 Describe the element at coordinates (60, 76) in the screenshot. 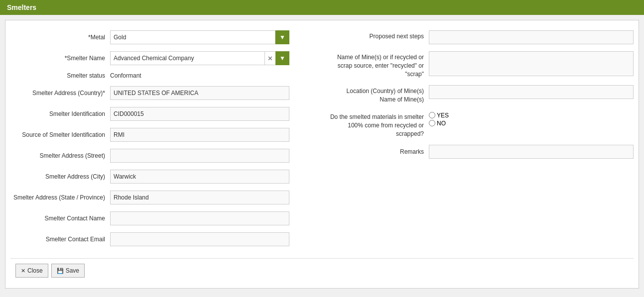

I see `smelter-status-label: Smelter status` at that location.